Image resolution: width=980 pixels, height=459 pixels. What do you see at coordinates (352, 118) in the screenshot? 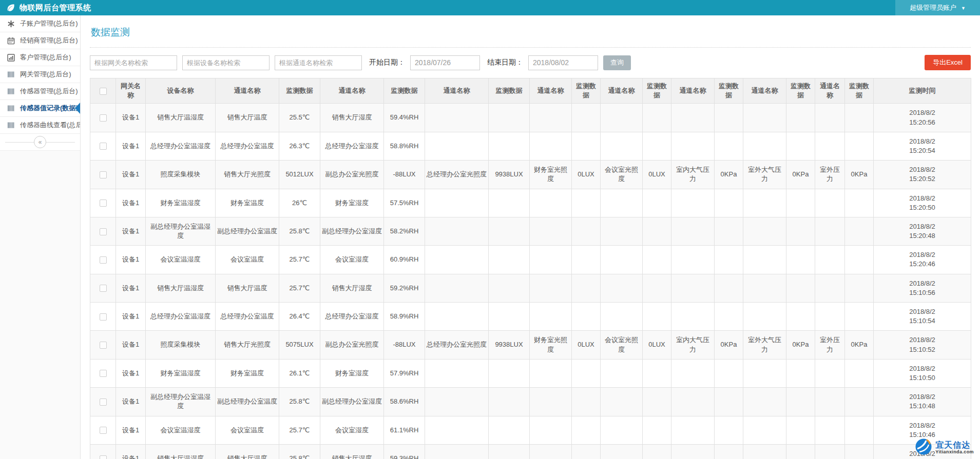
I see `channel-name-cell: 销售大厅湿度` at bounding box center [352, 118].